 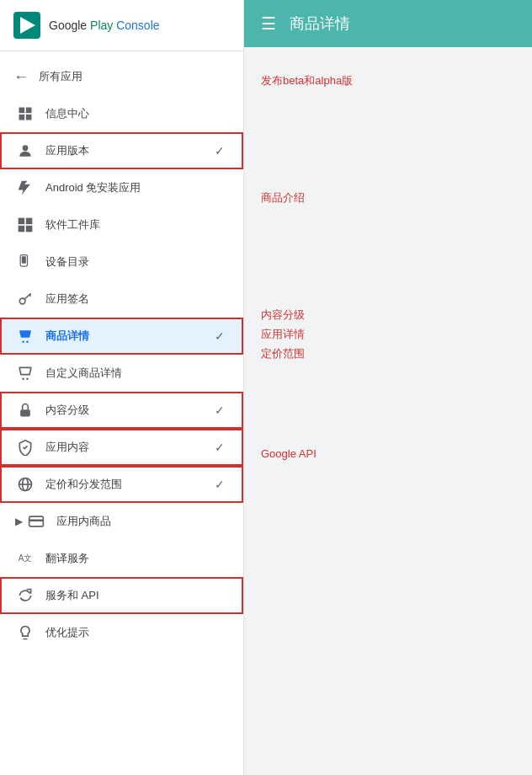 What do you see at coordinates (25, 559) in the screenshot?
I see `translate-icon: A文` at bounding box center [25, 559].